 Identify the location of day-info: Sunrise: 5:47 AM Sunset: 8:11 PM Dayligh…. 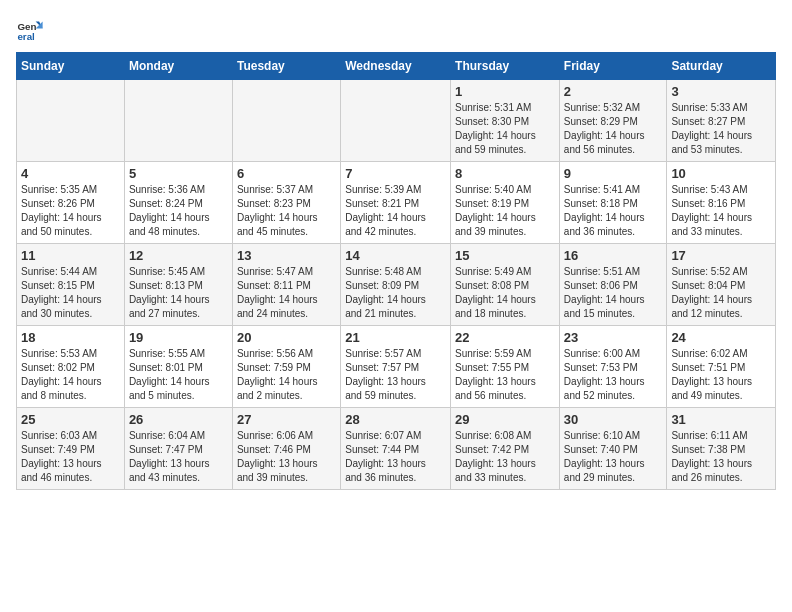
(286, 293).